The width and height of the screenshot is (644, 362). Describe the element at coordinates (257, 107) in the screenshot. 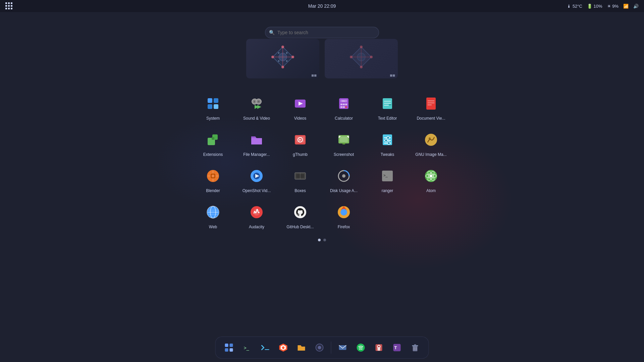

I see `app-item-sound-video: Sound & Video` at that location.